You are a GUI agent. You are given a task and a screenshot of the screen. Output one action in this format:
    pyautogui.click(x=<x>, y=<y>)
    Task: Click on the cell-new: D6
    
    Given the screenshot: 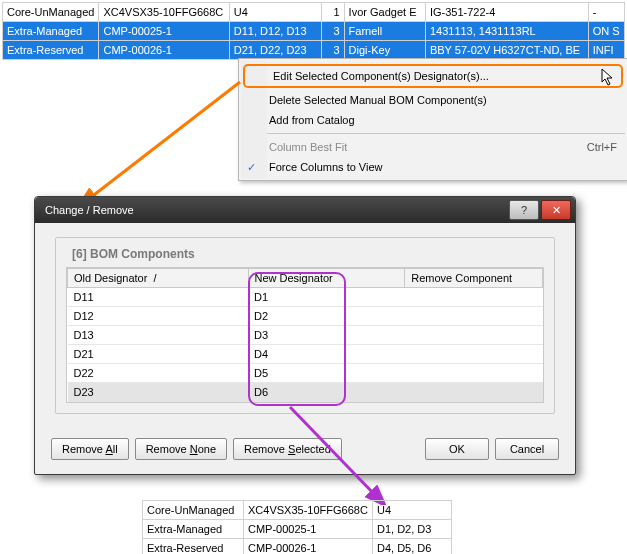 What is the action you would take?
    pyautogui.click(x=326, y=392)
    